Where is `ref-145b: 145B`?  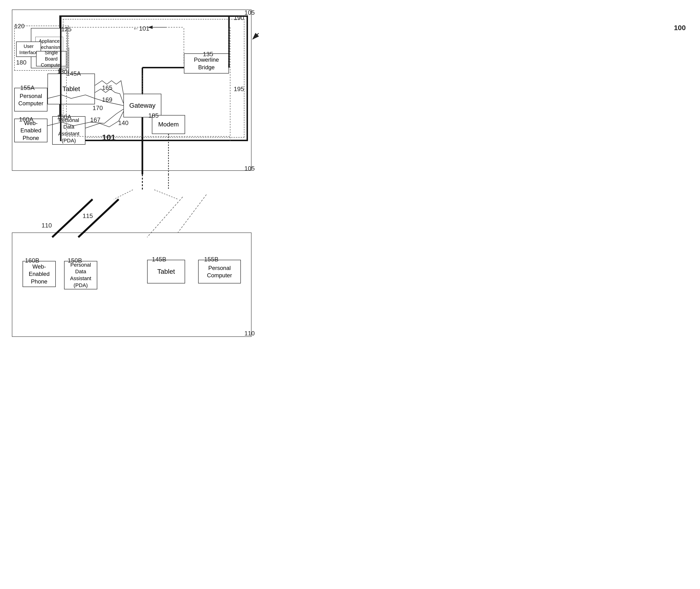 ref-145b: 145B is located at coordinates (159, 259).